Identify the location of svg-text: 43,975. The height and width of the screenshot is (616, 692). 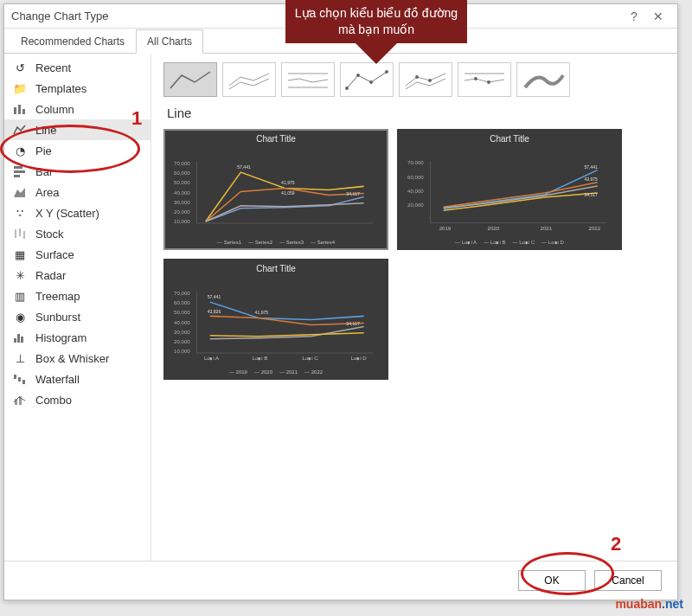
(591, 179).